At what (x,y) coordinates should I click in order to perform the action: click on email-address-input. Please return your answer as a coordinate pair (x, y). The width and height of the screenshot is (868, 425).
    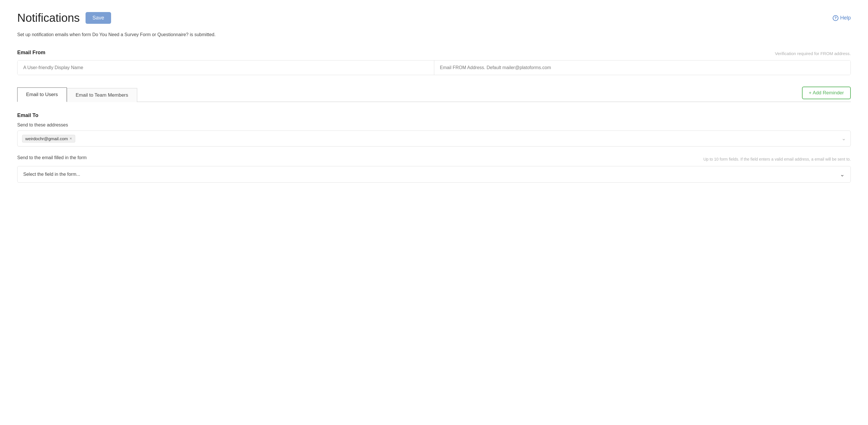
    Looking at the image, I should click on (643, 68).